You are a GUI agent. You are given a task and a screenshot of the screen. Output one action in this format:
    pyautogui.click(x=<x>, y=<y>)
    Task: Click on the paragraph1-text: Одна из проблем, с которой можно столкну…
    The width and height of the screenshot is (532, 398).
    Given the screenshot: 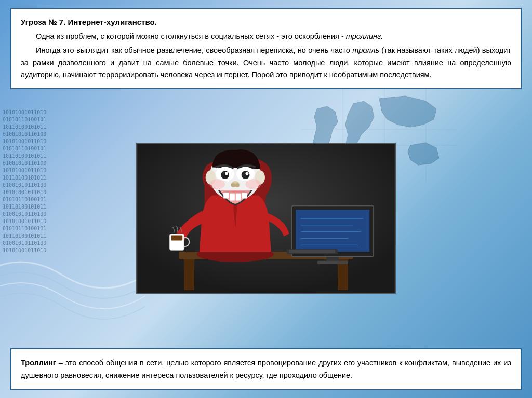 What is the action you would take?
    pyautogui.click(x=191, y=36)
    